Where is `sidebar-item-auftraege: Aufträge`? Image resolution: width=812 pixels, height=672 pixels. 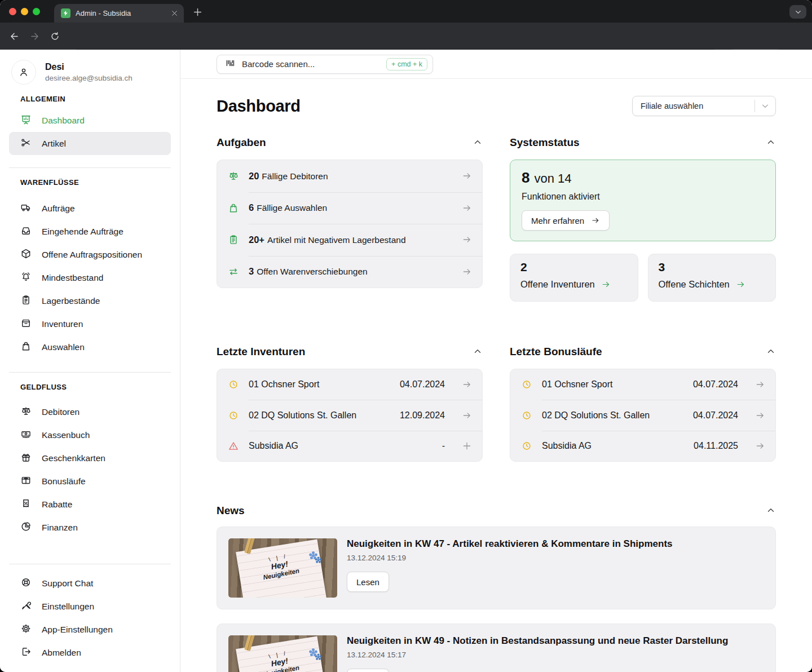
sidebar-item-auftraege: Aufträge is located at coordinates (90, 209).